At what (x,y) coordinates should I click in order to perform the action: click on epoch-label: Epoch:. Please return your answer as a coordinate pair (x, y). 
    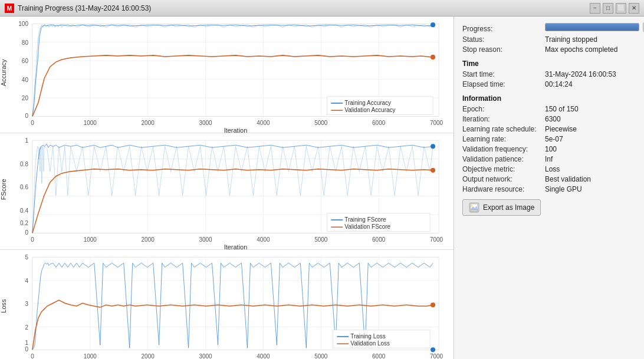
    Looking at the image, I should click on (504, 109).